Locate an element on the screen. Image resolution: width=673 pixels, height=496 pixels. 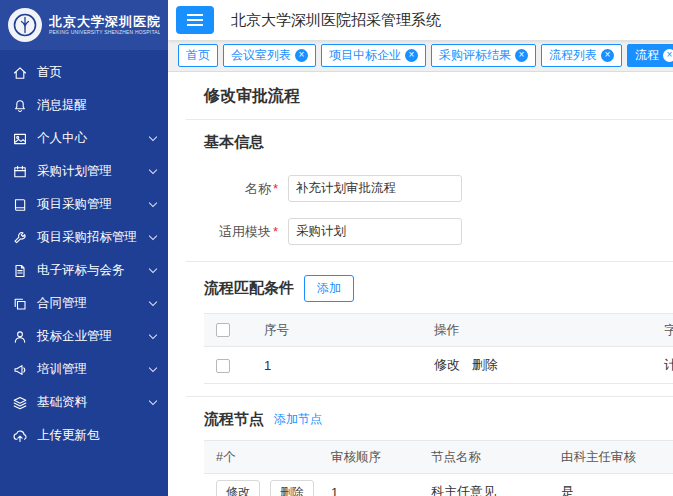
basic-info-heading: 基本信息 is located at coordinates (234, 142).